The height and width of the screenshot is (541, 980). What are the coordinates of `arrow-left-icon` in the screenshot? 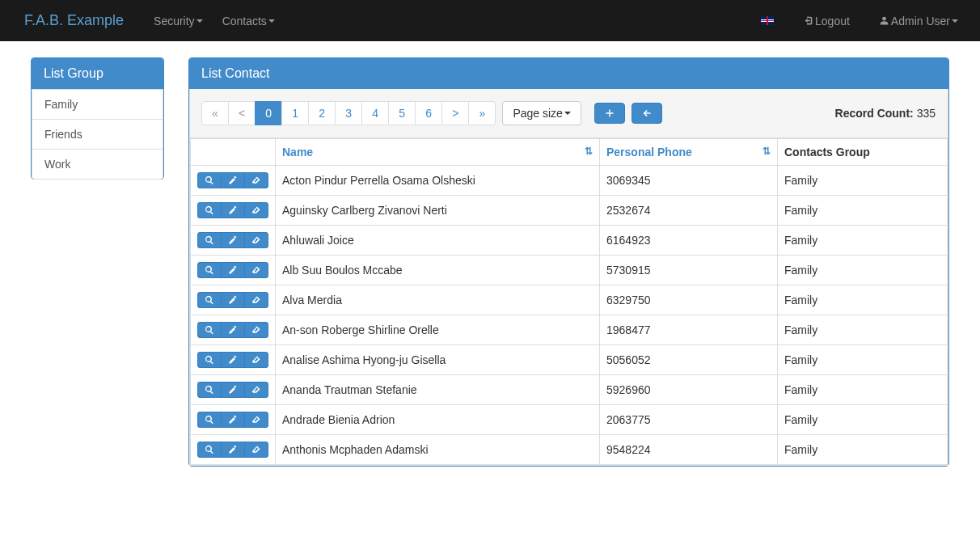 It's located at (647, 113).